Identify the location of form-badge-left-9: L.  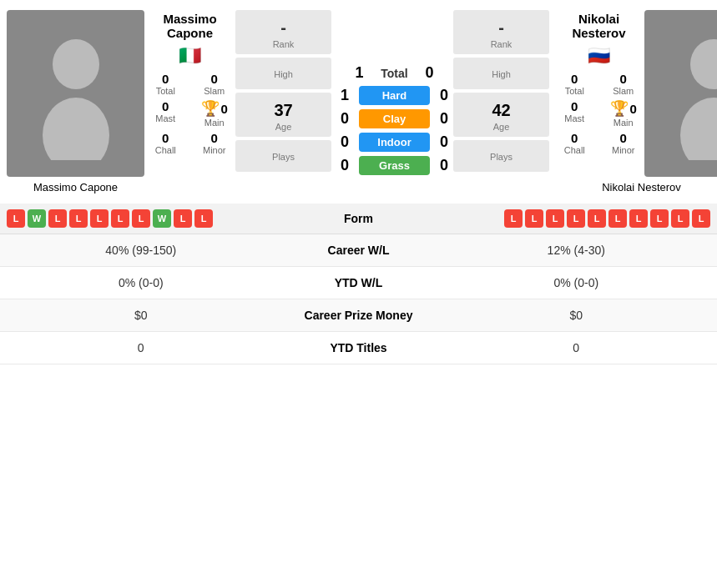
(204, 219).